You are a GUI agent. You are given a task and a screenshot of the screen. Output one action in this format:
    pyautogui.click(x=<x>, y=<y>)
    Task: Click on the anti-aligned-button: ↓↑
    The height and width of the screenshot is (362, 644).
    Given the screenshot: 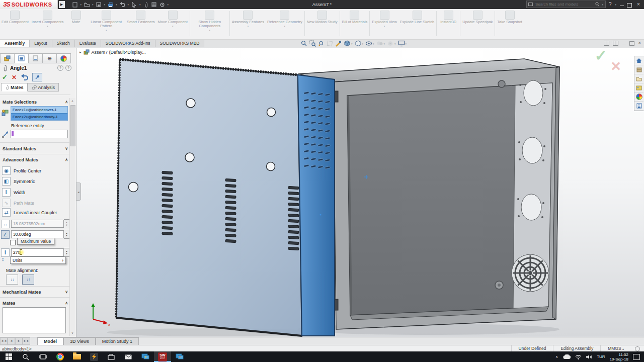 What is the action you would take?
    pyautogui.click(x=28, y=280)
    